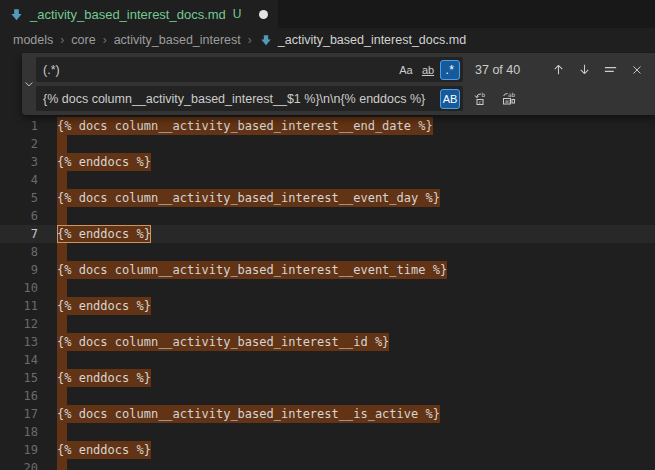 The width and height of the screenshot is (655, 470). What do you see at coordinates (29, 84) in the screenshot?
I see `toggle-replace-button` at bounding box center [29, 84].